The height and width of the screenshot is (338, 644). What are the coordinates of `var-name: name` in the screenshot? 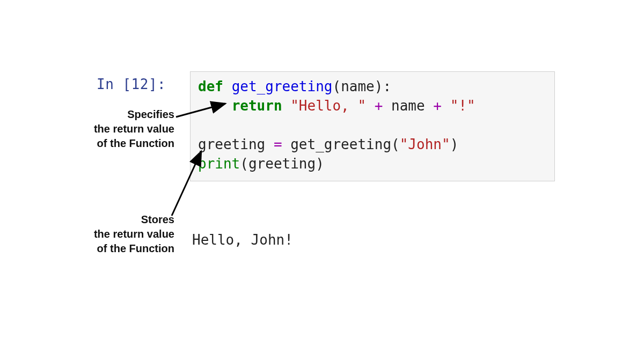 It's located at (408, 106).